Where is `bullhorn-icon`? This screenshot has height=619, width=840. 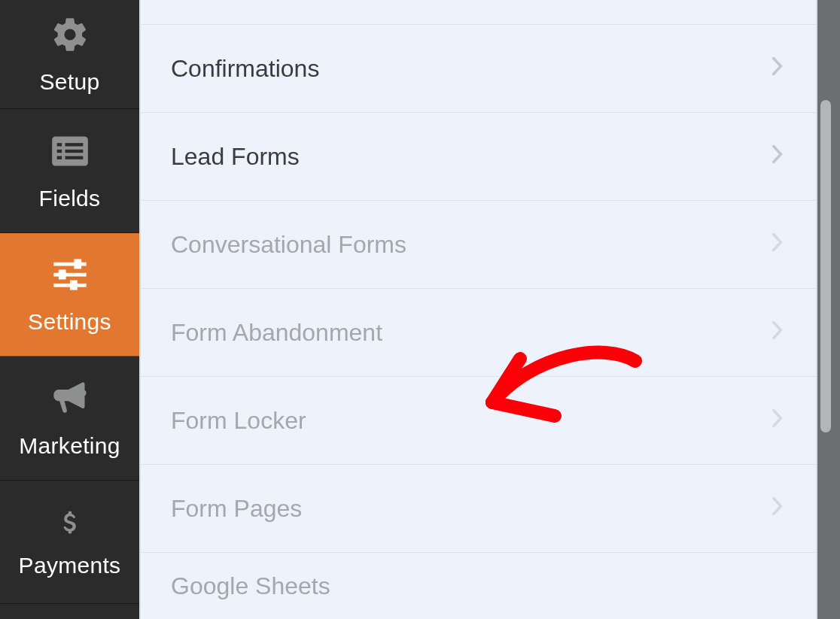
bullhorn-icon is located at coordinates (70, 399).